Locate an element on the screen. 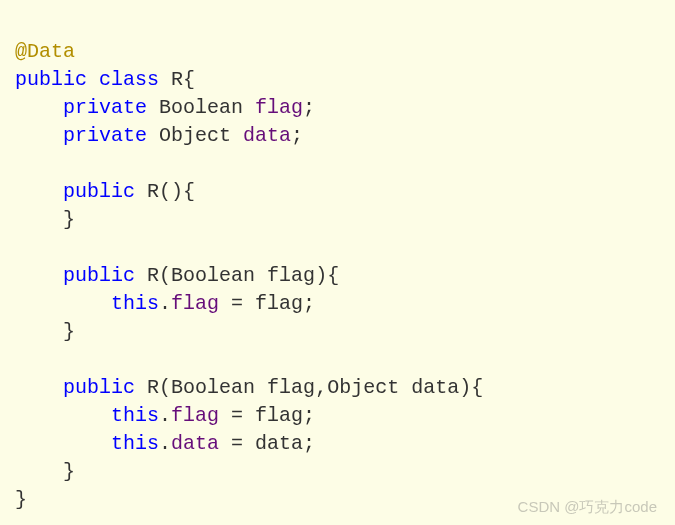 The height and width of the screenshot is (525, 675). watermark: CSDN @巧克力code is located at coordinates (588, 506).